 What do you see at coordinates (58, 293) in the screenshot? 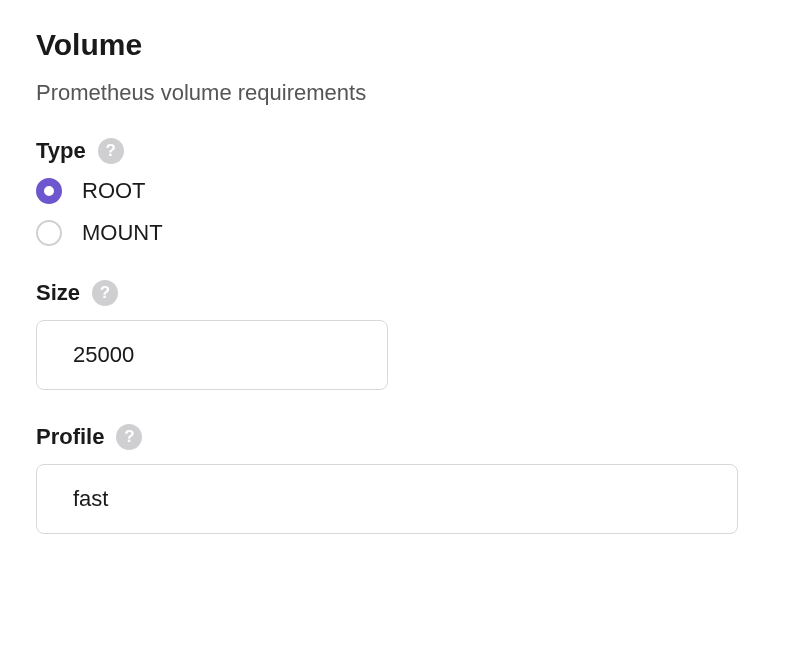
I see `field-size-label: Size` at bounding box center [58, 293].